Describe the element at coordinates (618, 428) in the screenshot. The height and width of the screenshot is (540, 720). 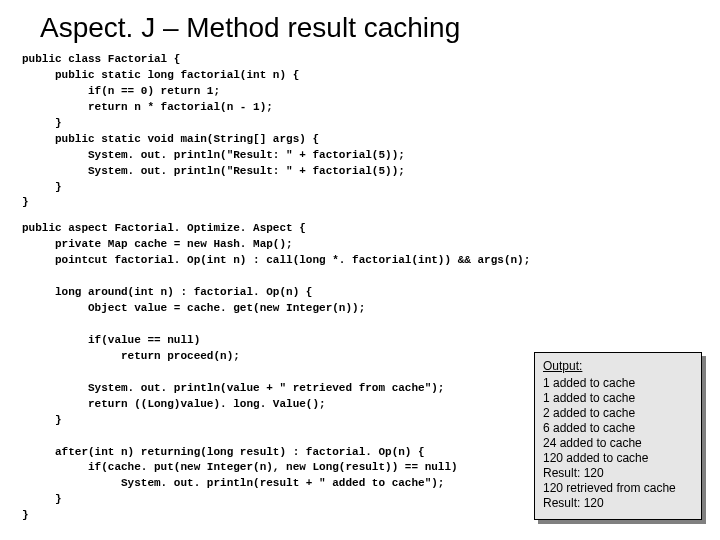
I see `output-line: 6 added to cache` at that location.